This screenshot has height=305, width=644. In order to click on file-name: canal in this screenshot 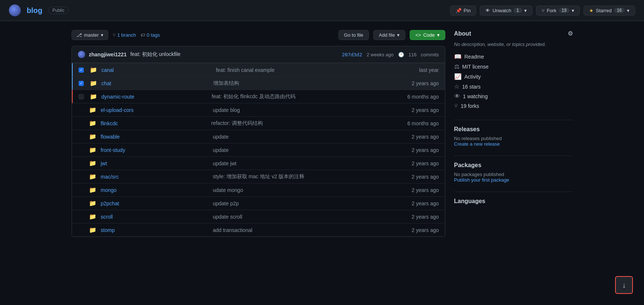, I will do `click(157, 70)`.